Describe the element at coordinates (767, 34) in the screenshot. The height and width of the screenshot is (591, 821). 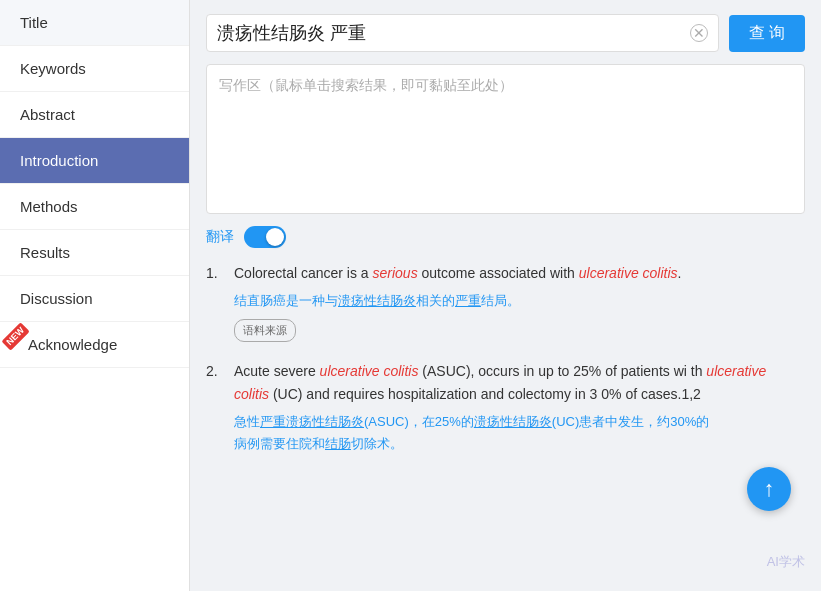
I see `search-button: 查 询` at that location.